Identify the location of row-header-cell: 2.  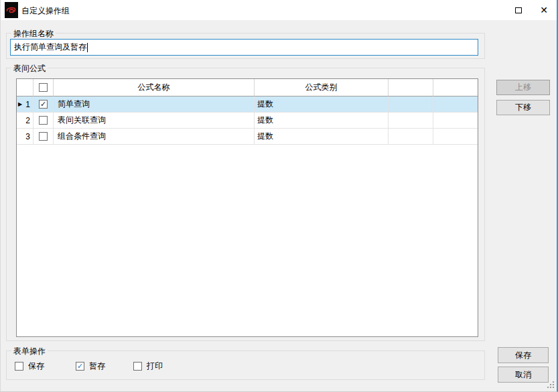
(25, 121).